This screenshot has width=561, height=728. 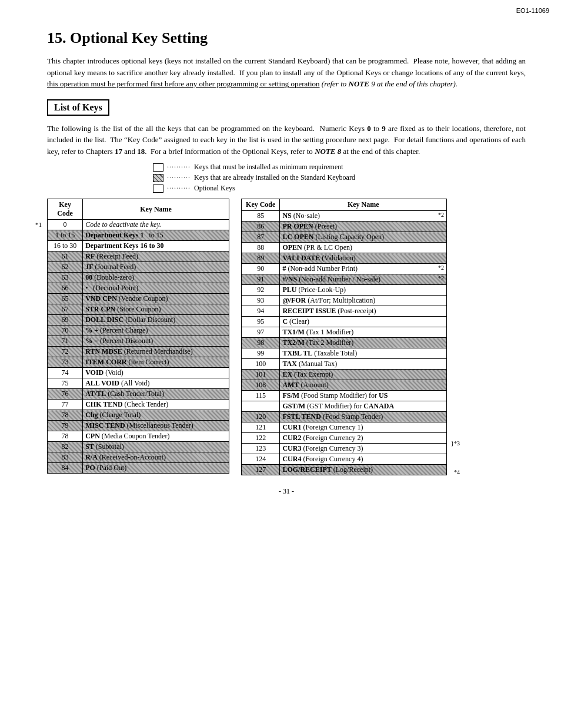 I want to click on table-row: 121 CUR1 (Foreign Currency 1), so click(x=345, y=428).